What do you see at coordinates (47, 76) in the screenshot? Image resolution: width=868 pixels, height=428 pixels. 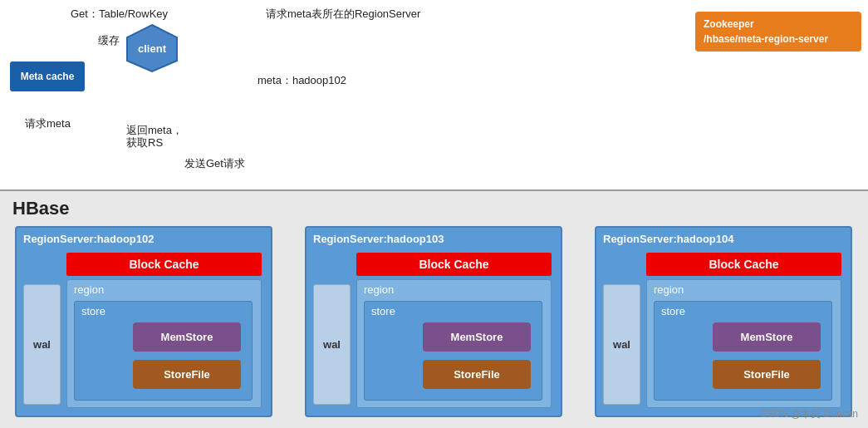 I see `meta-cache-box: Meta cache` at bounding box center [47, 76].